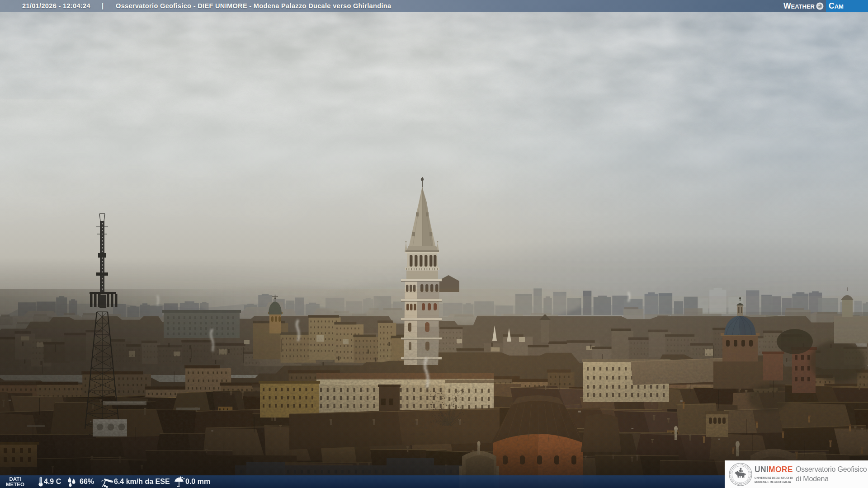 The height and width of the screenshot is (488, 868). Describe the element at coordinates (741, 483) in the screenshot. I see `svg-text: 1175` at that location.